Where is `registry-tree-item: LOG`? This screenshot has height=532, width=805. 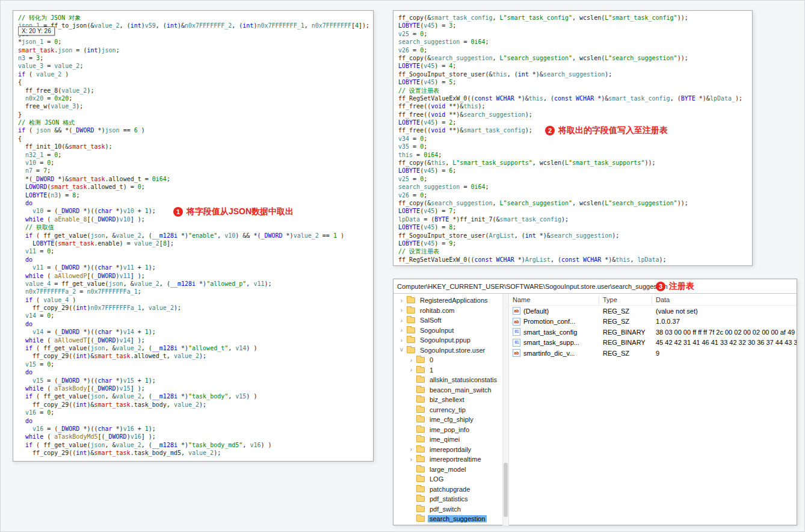
registry-tree-item: LOG is located at coordinates (451, 479).